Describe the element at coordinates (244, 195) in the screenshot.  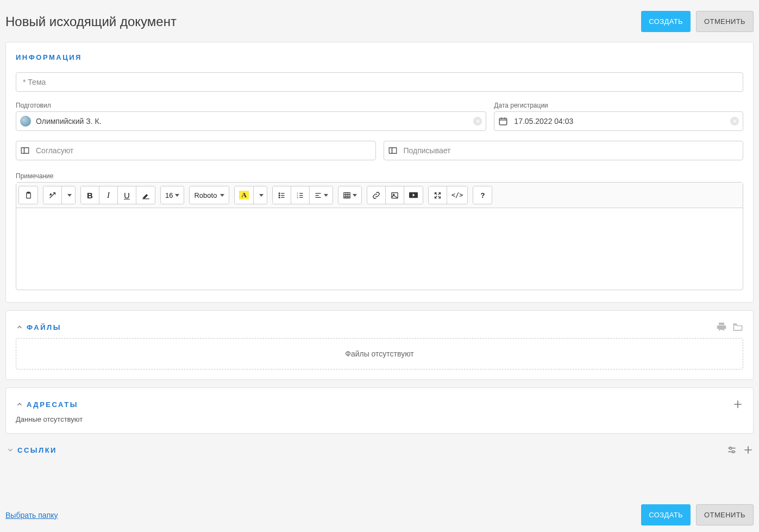
I see `rte-font-color-button: A` at that location.